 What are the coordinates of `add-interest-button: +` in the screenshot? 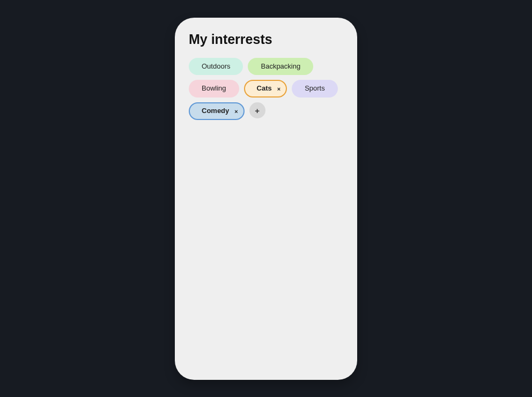 It's located at (257, 110).